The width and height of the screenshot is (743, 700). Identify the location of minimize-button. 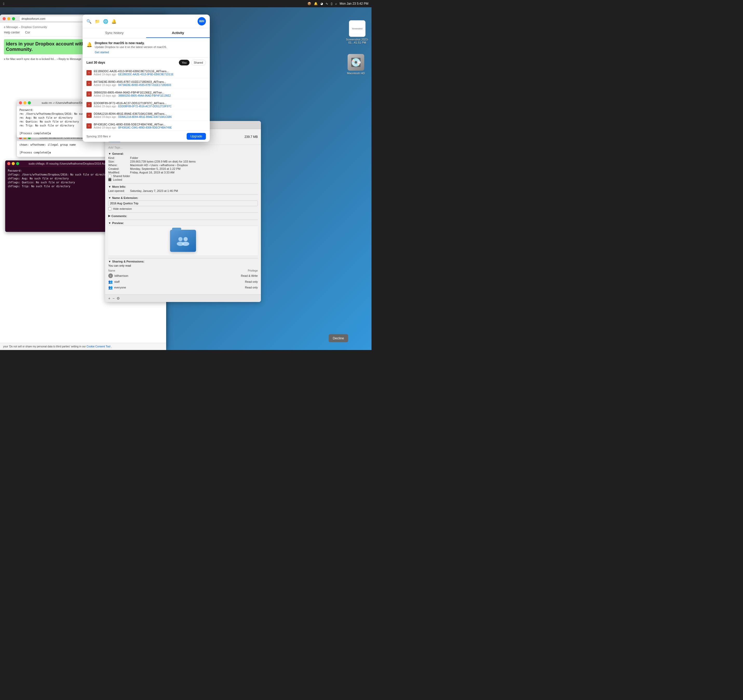
(9, 19).